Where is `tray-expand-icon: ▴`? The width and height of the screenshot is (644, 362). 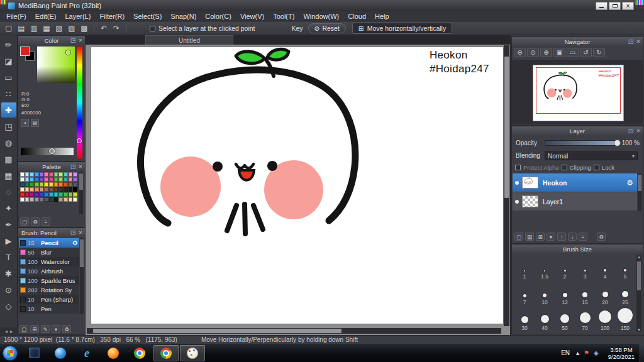
tray-expand-icon: ▴ is located at coordinates (577, 353).